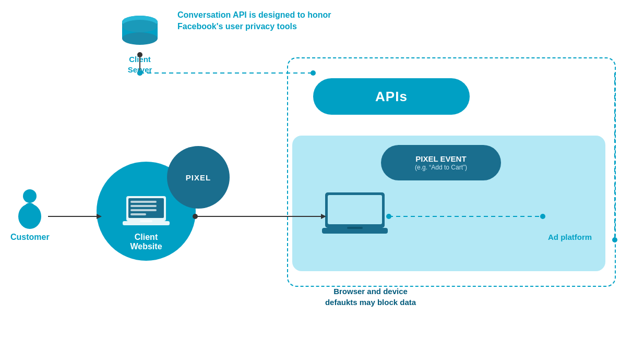 This screenshot has width=644, height=340. I want to click on pixel-label: PIXEL, so click(198, 177).